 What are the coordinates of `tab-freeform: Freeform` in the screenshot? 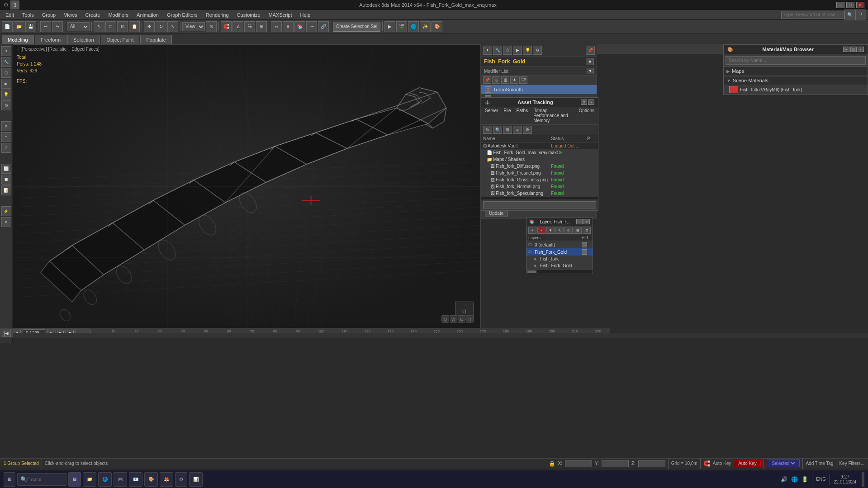 It's located at (51, 40).